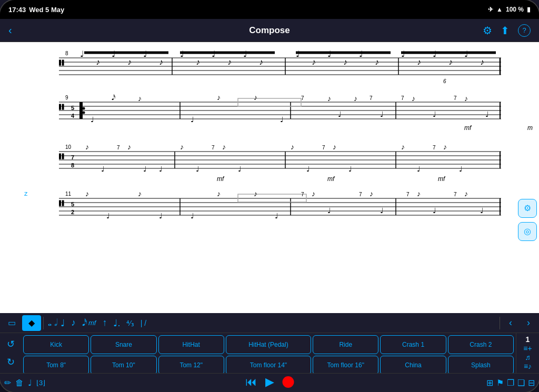 The width and height of the screenshot is (539, 392). Describe the element at coordinates (270, 382) in the screenshot. I see `play-button: ▶` at that location.